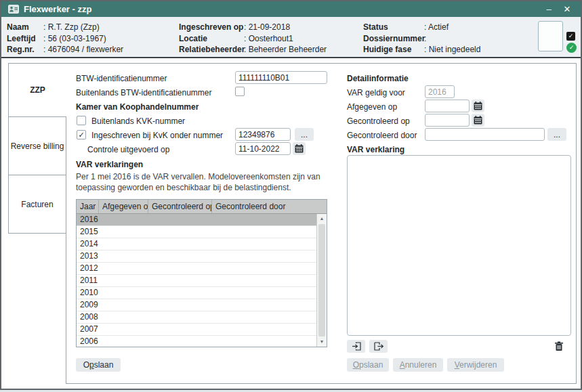  Describe the element at coordinates (180, 206) in the screenshot. I see `col-gecontroleerd-op: Gecontroleerd op` at that location.